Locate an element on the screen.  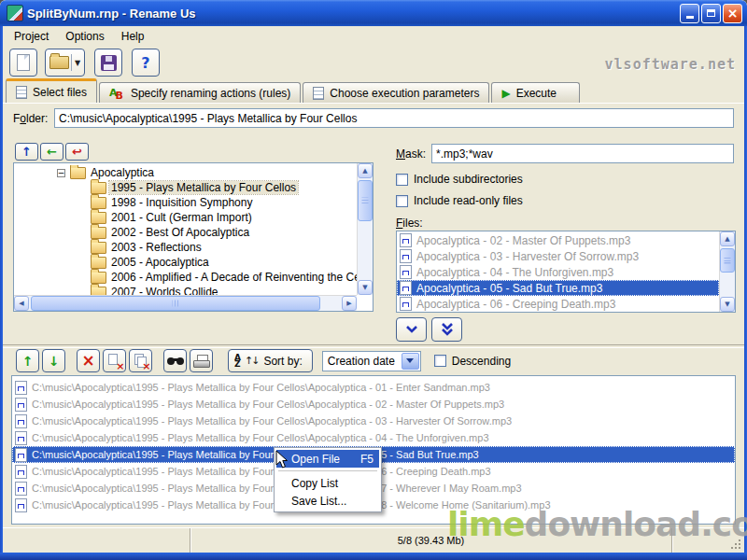
include-readonly-checkbox is located at coordinates (402, 202).